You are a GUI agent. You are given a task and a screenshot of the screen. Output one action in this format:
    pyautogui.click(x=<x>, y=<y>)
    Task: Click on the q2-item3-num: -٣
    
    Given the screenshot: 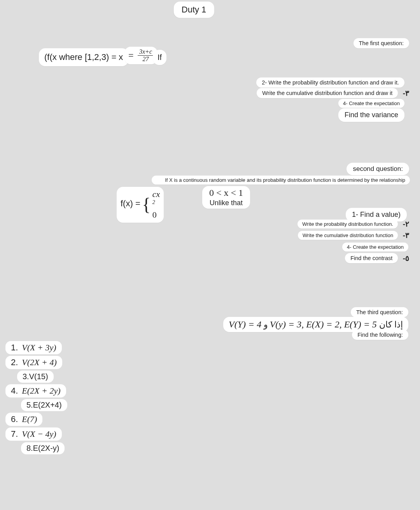 What is the action you would take?
    pyautogui.click(x=406, y=235)
    